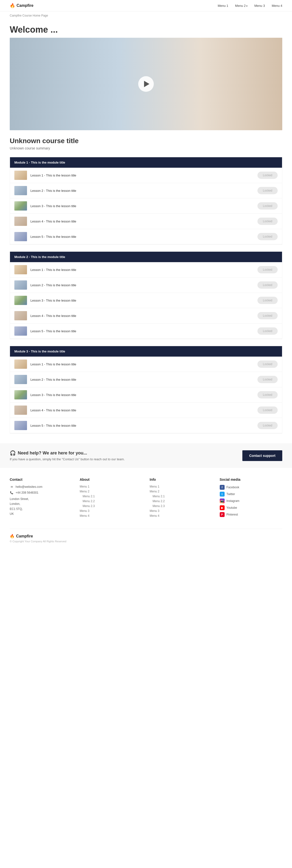  Describe the element at coordinates (222, 508) in the screenshot. I see `youtube-icon: ▶` at that location.